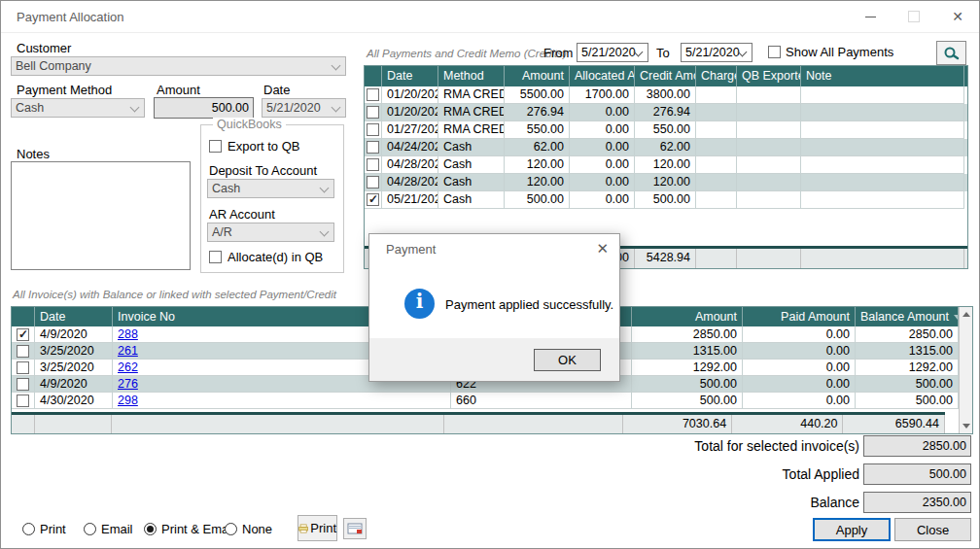 This screenshot has height=549, width=980. What do you see at coordinates (603, 76) in the screenshot?
I see `column-header: Allocated A..` at bounding box center [603, 76].